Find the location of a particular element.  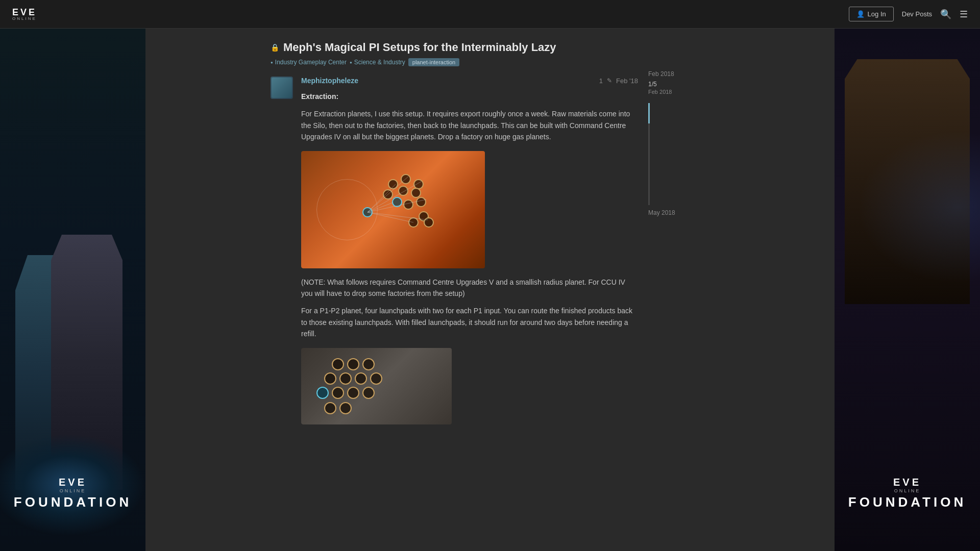

game-screenshot-orange is located at coordinates (393, 210).